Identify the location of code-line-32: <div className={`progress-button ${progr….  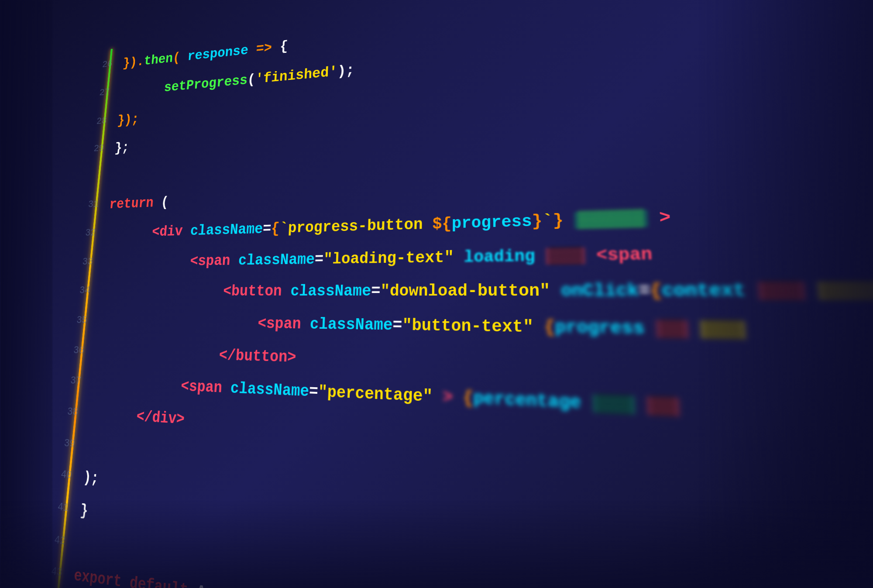
(411, 224).